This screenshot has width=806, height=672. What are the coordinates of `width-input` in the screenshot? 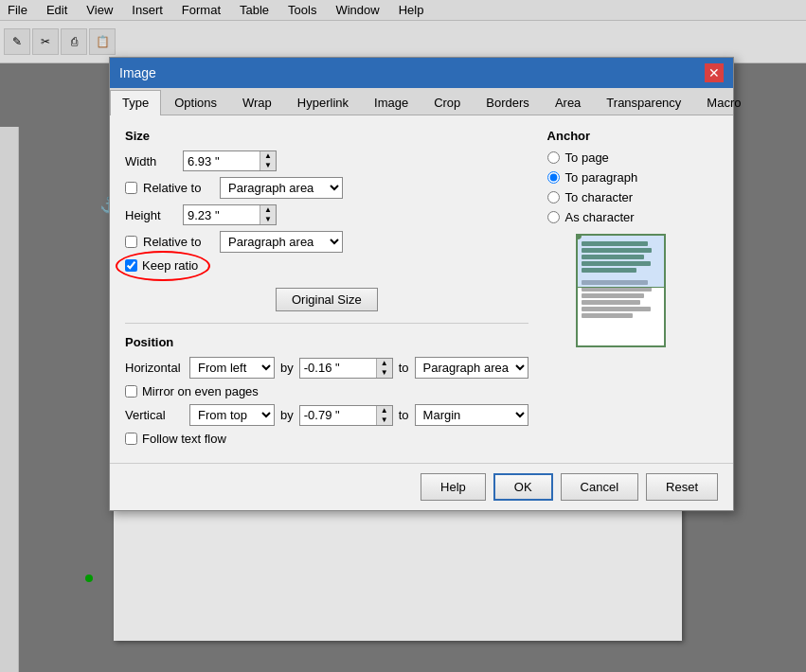 It's located at (222, 161).